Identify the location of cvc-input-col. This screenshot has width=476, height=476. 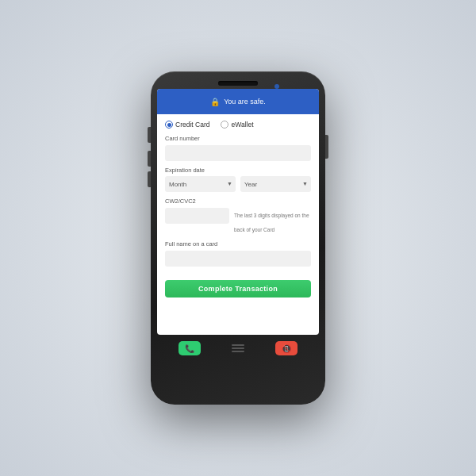
(197, 221).